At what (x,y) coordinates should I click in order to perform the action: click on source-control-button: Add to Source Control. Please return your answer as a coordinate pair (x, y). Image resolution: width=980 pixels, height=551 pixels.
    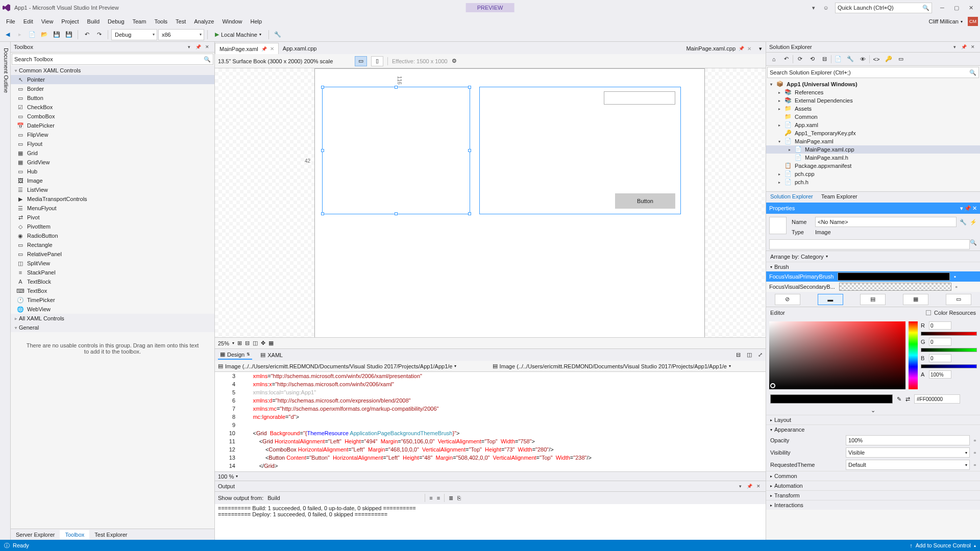
    Looking at the image, I should click on (943, 545).